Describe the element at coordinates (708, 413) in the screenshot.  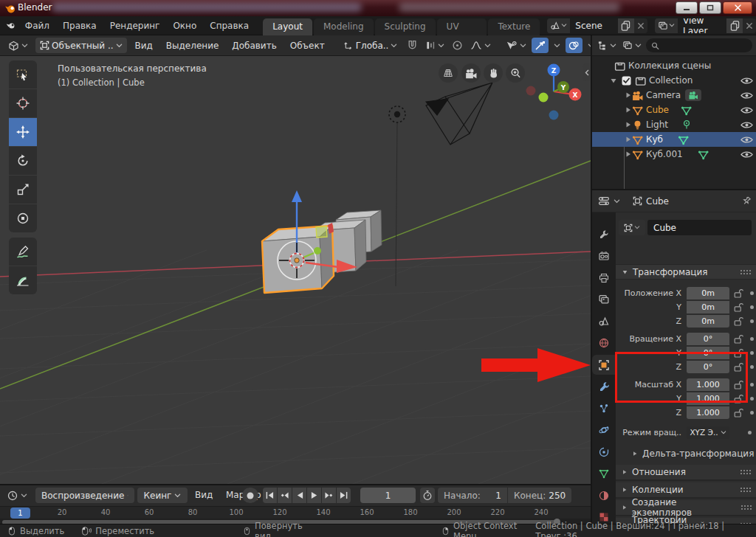
I see `scale-z-field: 1.000` at that location.